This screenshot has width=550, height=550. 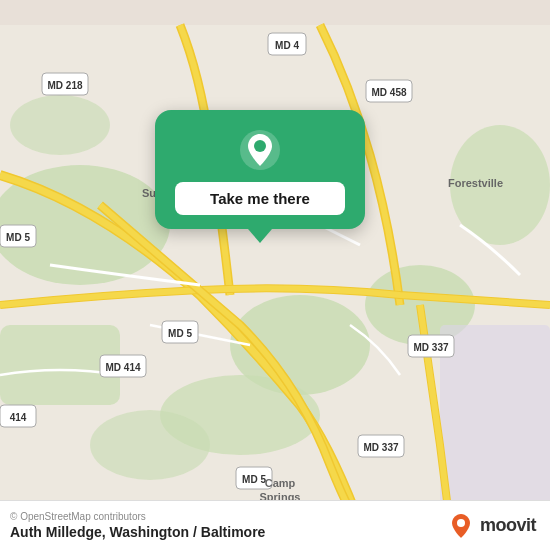 I want to click on popup-card: Take me there, so click(x=260, y=170).